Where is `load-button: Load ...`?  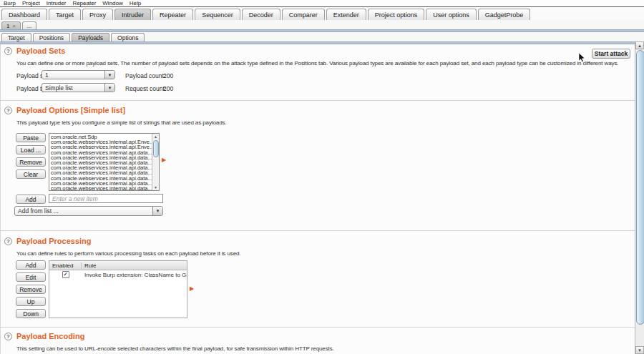
load-button: Load ... is located at coordinates (31, 150).